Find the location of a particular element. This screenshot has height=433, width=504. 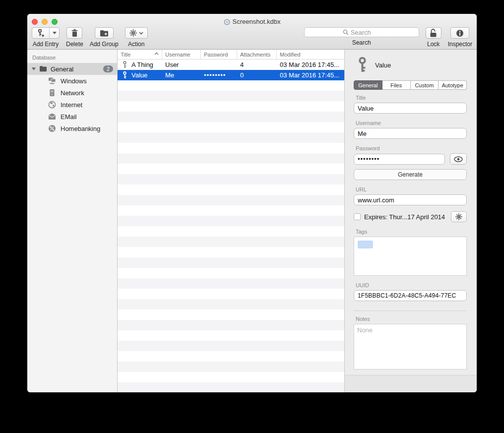

action-label: Action is located at coordinates (136, 44).